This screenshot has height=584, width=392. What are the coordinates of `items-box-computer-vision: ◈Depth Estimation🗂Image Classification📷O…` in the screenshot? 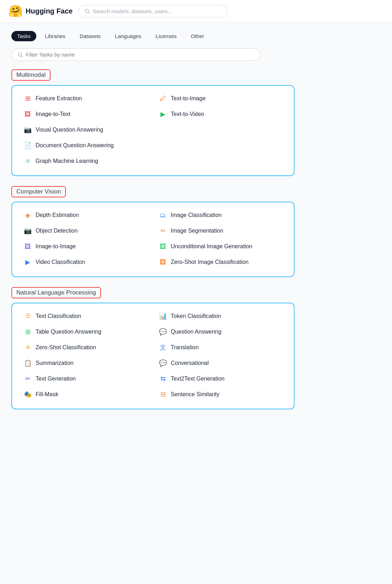 It's located at (153, 239).